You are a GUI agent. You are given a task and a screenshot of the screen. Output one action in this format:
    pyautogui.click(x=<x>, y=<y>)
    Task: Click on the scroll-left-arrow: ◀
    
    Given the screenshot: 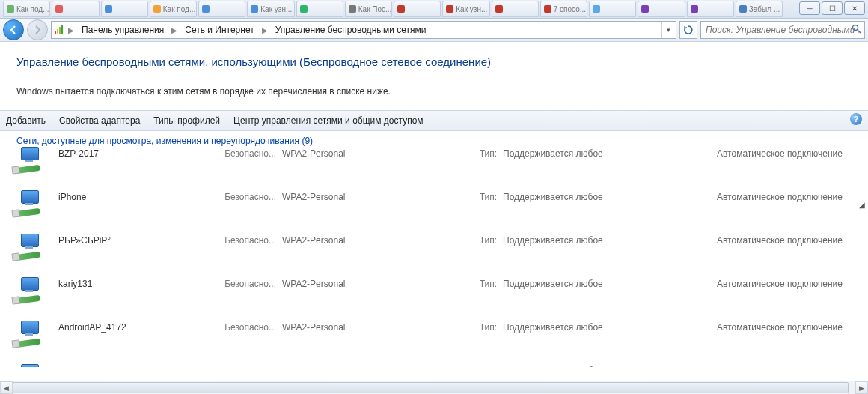 What is the action you would take?
    pyautogui.click(x=6, y=388)
    